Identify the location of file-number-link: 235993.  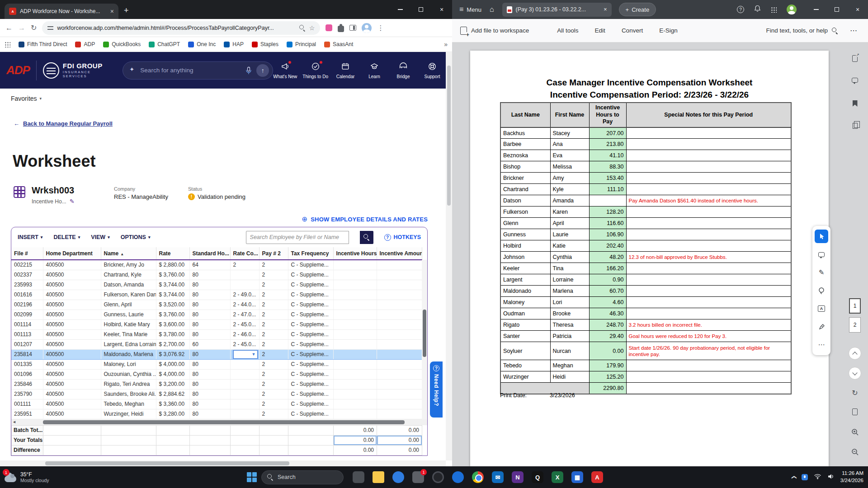
(27, 285).